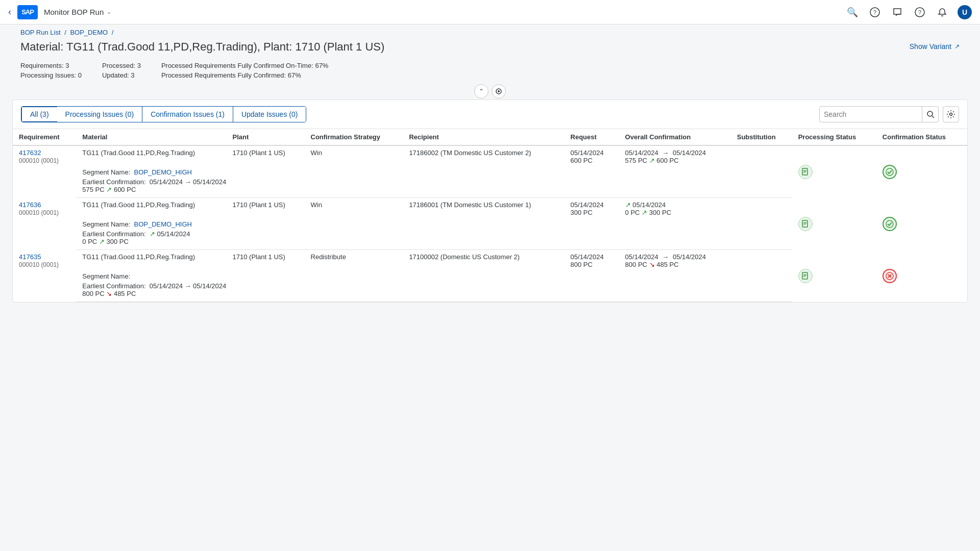 The image size is (980, 551). What do you see at coordinates (490, 49) in the screenshot?
I see `page-header: Material: TG11 (Trad.Good 11,PD,Reg.Trad…` at bounding box center [490, 49].